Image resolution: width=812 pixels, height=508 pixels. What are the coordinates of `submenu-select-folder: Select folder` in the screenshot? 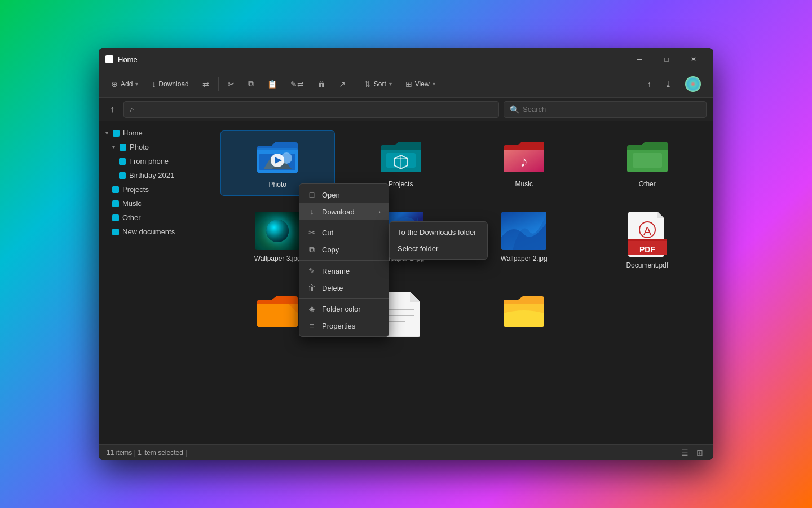 It's located at (439, 248).